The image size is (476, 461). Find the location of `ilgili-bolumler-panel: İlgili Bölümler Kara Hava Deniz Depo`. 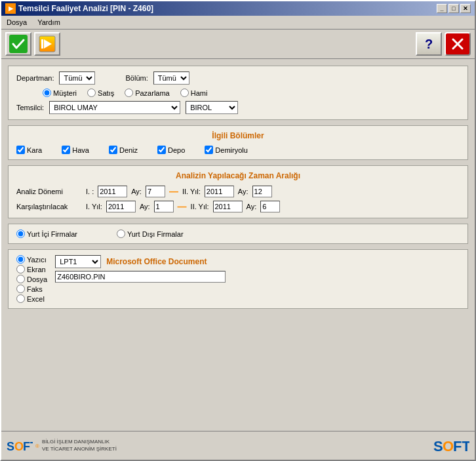

ilgili-bolumler-panel: İlgili Bölümler Kara Hava Deniz Depo is located at coordinates (238, 143).